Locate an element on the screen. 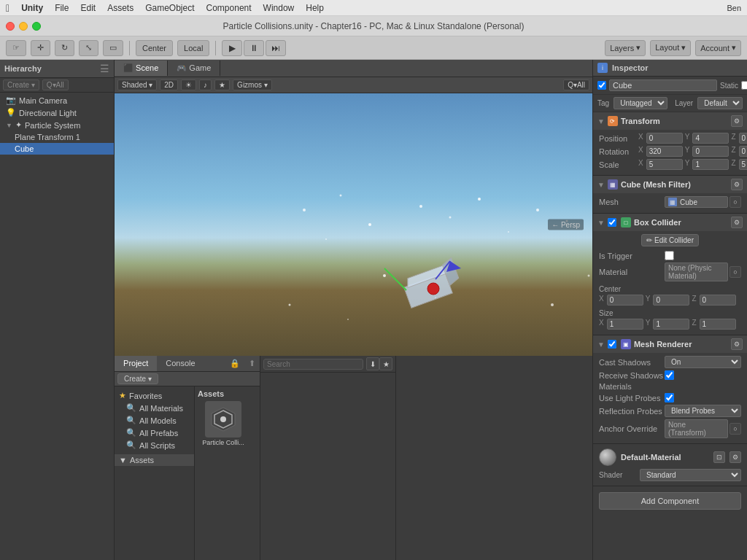  mesh-renderer-settings-icon: ⚙ is located at coordinates (737, 344).